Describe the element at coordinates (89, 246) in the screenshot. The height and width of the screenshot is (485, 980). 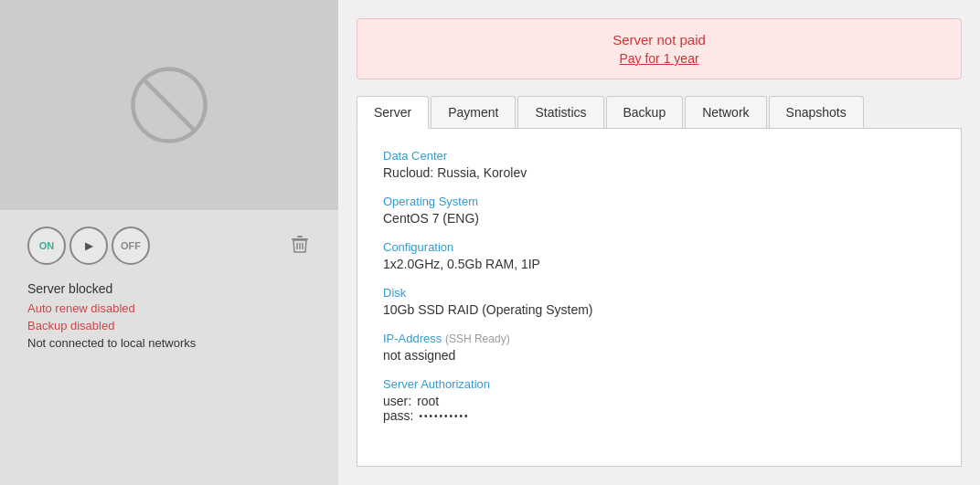
I see `btn-play: ▶` at that location.